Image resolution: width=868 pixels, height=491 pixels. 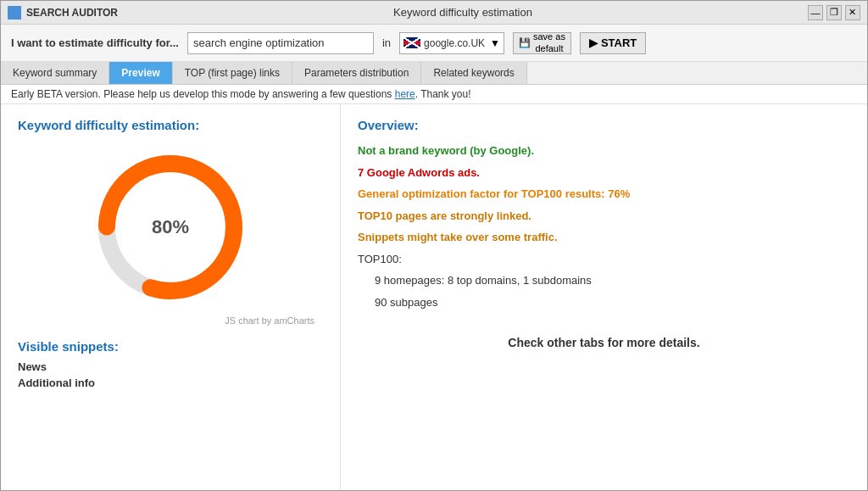 What do you see at coordinates (604, 343) in the screenshot?
I see `check-other-text: Check other tabs for more details.` at bounding box center [604, 343].